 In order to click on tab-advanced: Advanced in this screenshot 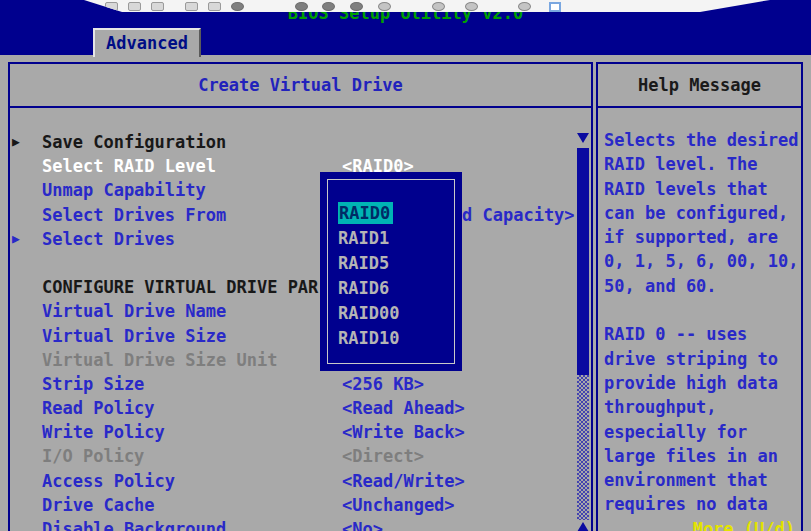, I will do `click(147, 42)`.